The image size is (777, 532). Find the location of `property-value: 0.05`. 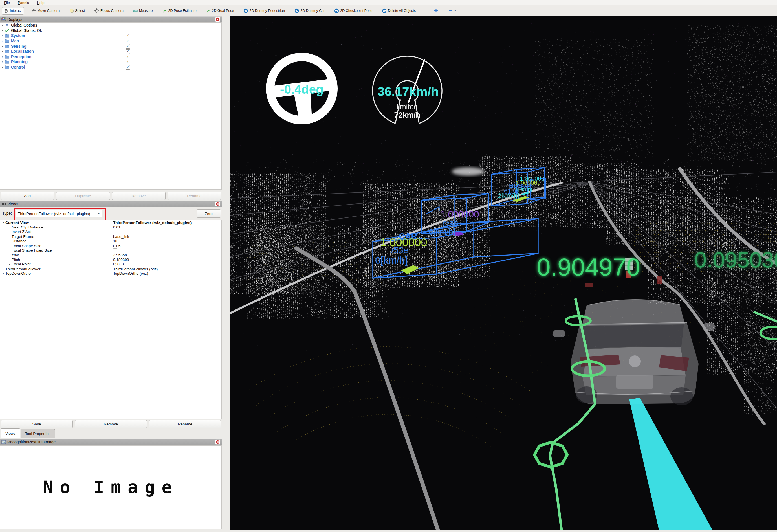

property-value: 0.05 is located at coordinates (117, 246).